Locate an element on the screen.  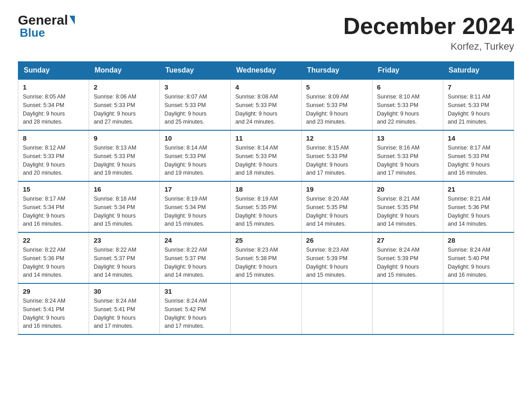
calendar-cell: 25 Sunrise: 8:23 AMSunset: 5:38 PMDaylig… is located at coordinates (266, 258).